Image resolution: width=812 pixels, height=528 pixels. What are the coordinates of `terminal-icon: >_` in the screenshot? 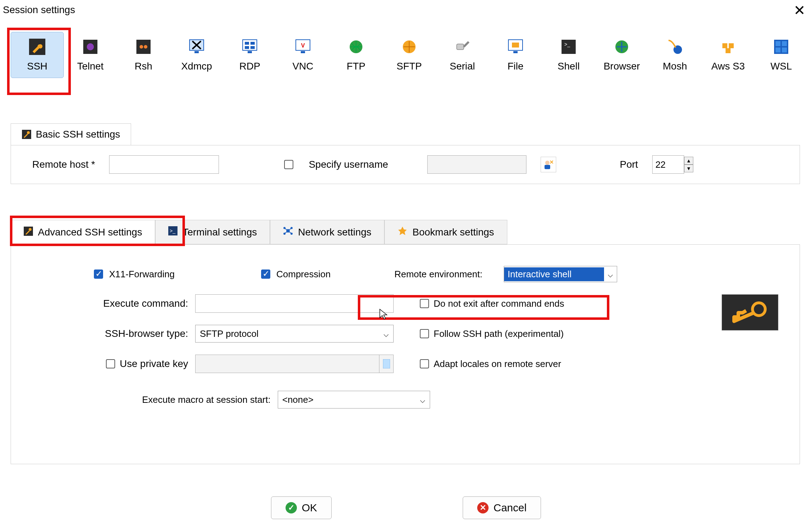 It's located at (173, 232).